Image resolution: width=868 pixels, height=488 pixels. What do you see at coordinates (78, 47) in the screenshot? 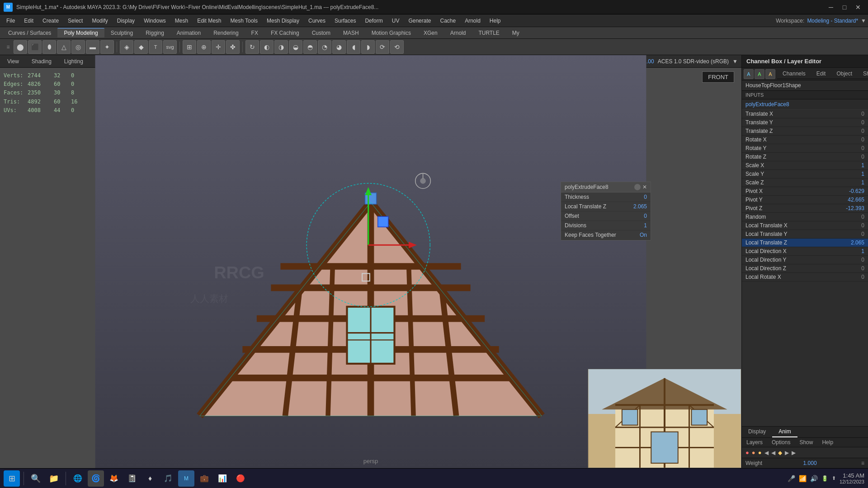
I see `shelf-icon-torus: ◎` at bounding box center [78, 47].